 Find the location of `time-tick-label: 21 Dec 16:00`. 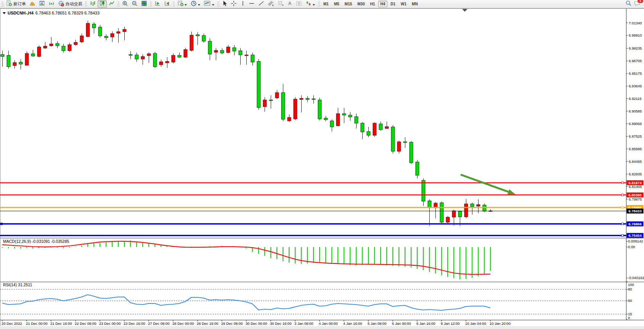

time-tick-label: 21 Dec 16:00 is located at coordinates (61, 323).